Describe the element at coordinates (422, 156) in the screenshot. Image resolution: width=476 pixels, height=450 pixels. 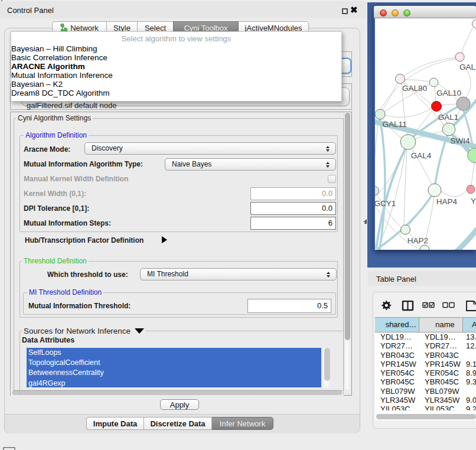
I see `svg-text: GAL4` at that location.